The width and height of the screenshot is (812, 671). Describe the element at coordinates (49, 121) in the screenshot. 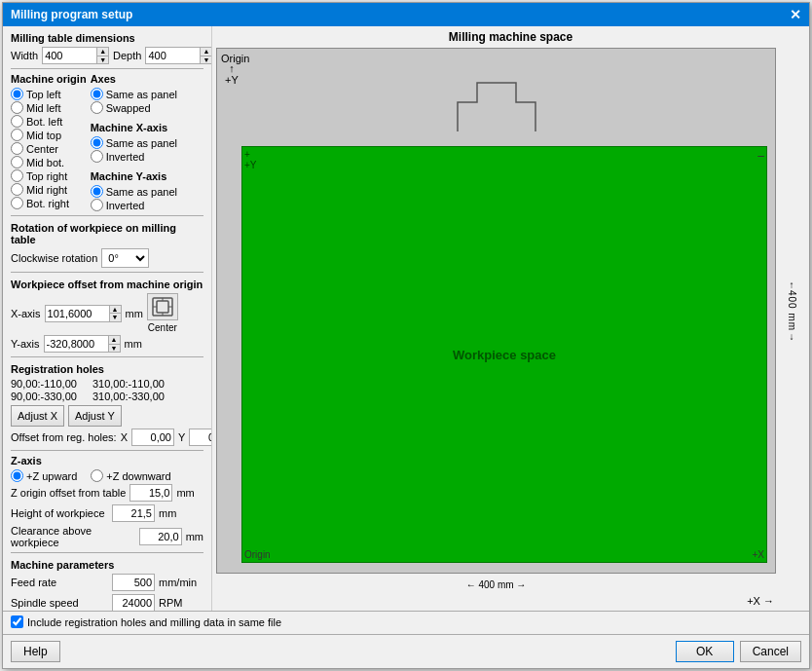

I see `origin-bot-left: Bot. left` at that location.